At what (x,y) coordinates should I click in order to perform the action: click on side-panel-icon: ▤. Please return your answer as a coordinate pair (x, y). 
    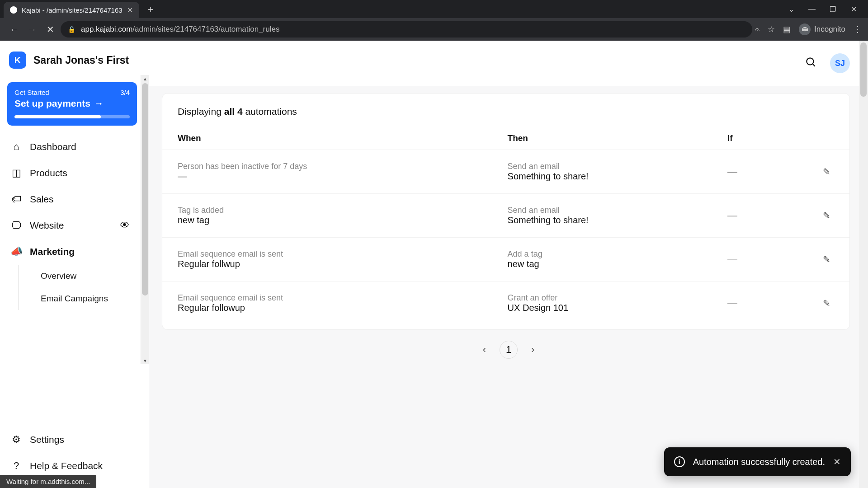
    Looking at the image, I should click on (787, 29).